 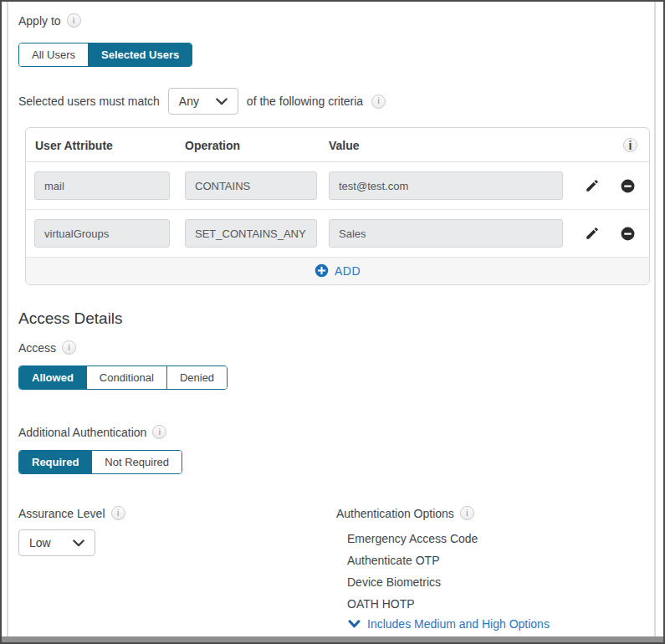 What do you see at coordinates (494, 560) in the screenshot?
I see `list-item: Authenticate OTP` at bounding box center [494, 560].